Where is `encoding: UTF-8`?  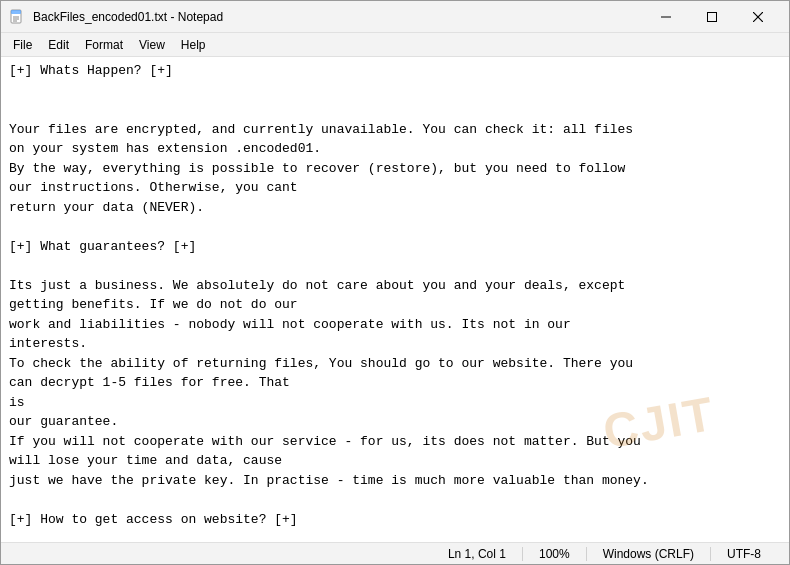
encoding: UTF-8 is located at coordinates (744, 554).